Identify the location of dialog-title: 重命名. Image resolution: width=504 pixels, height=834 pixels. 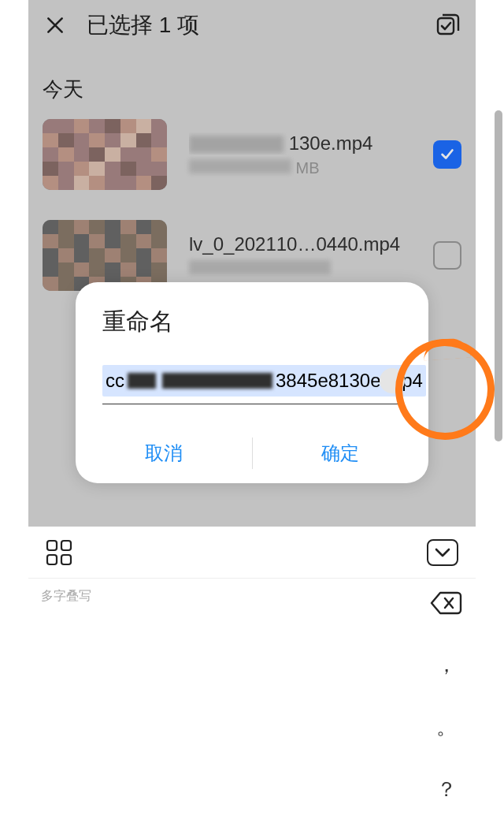
(252, 333).